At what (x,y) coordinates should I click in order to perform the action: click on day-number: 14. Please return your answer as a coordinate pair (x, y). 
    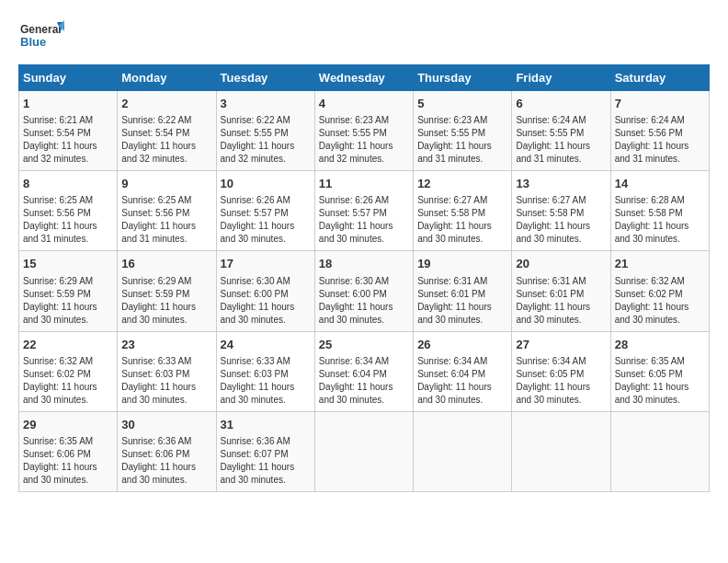
    Looking at the image, I should click on (660, 184).